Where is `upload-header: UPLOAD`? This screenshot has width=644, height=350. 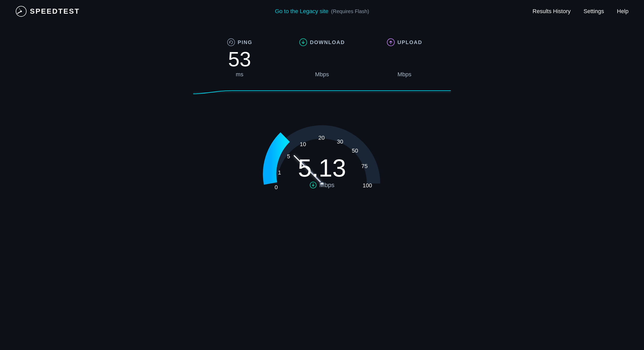
upload-header: UPLOAD is located at coordinates (404, 42).